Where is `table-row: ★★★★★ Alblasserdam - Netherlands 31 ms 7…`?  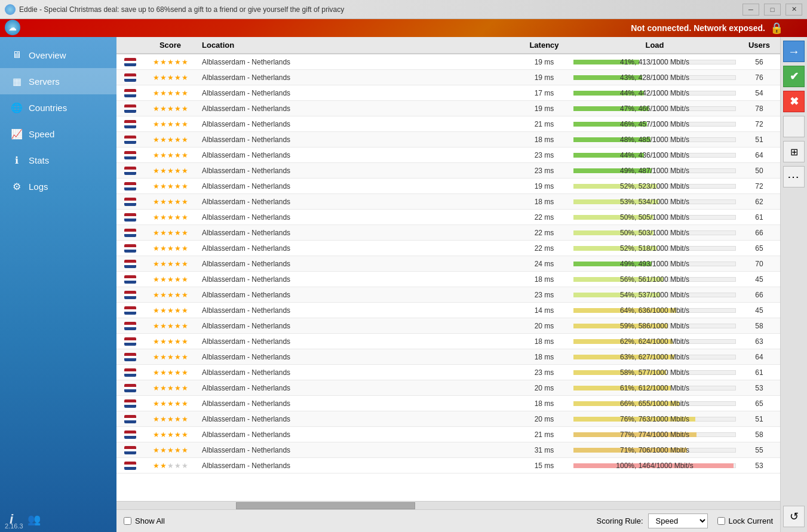 table-row: ★★★★★ Alblasserdam - Netherlands 31 ms 7… is located at coordinates (448, 450).